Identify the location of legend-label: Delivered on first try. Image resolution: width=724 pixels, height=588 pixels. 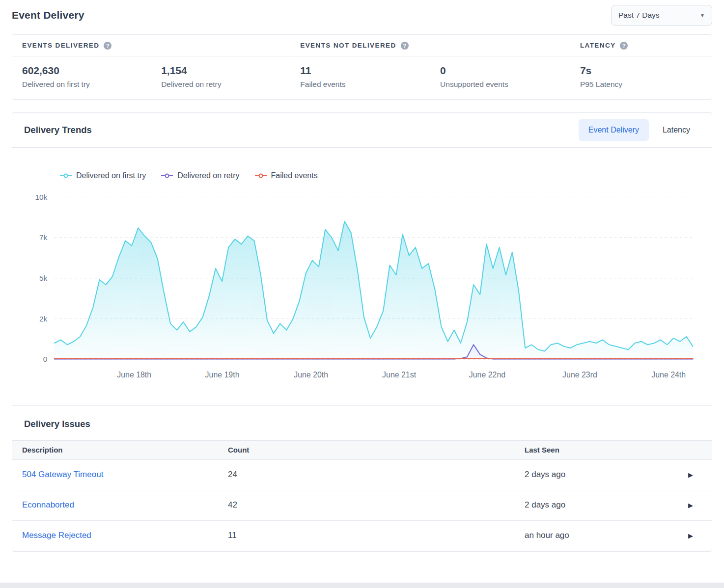
(111, 176).